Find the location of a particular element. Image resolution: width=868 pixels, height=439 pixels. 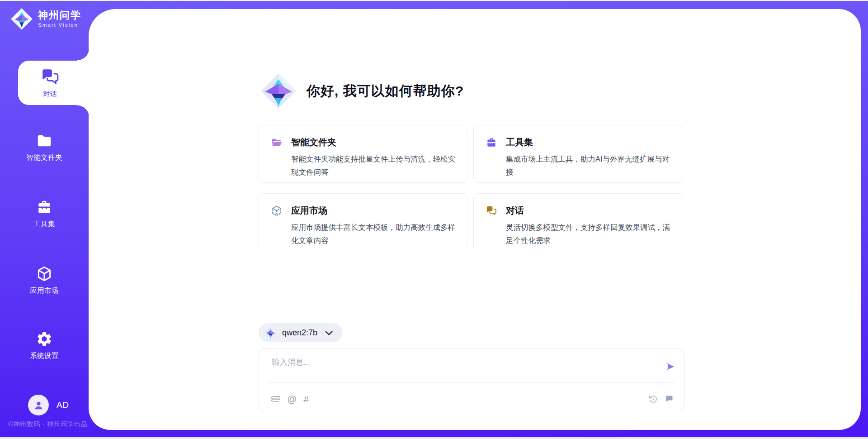

cube-grid-icon is located at coordinates (277, 211).